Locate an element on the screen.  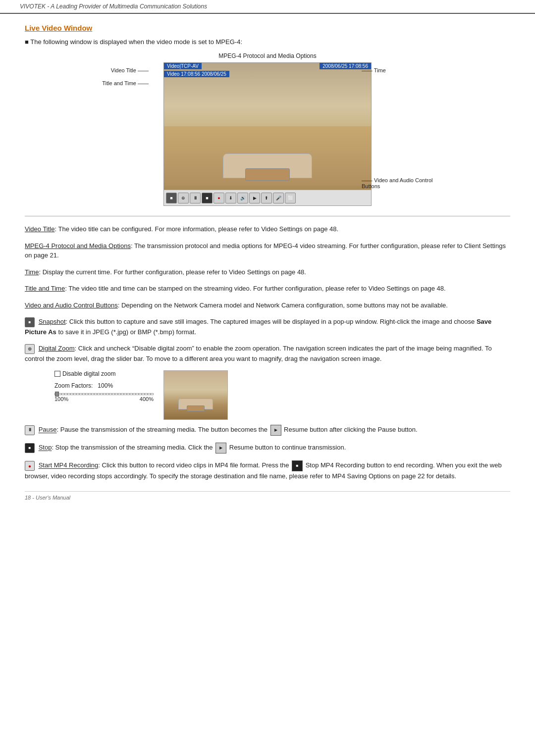
pause-icon: ⏸ is located at coordinates (30, 430).